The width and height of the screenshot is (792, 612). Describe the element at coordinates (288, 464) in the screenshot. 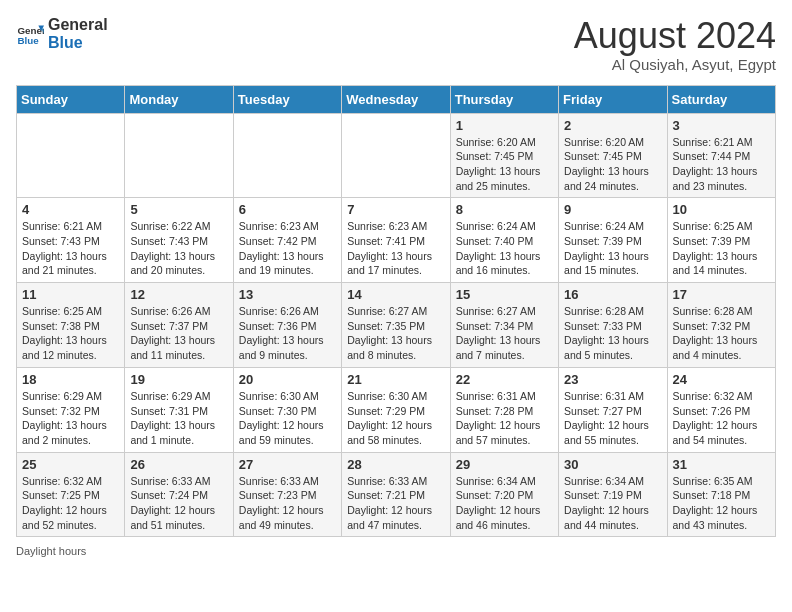

I see `day-number: 27` at that location.